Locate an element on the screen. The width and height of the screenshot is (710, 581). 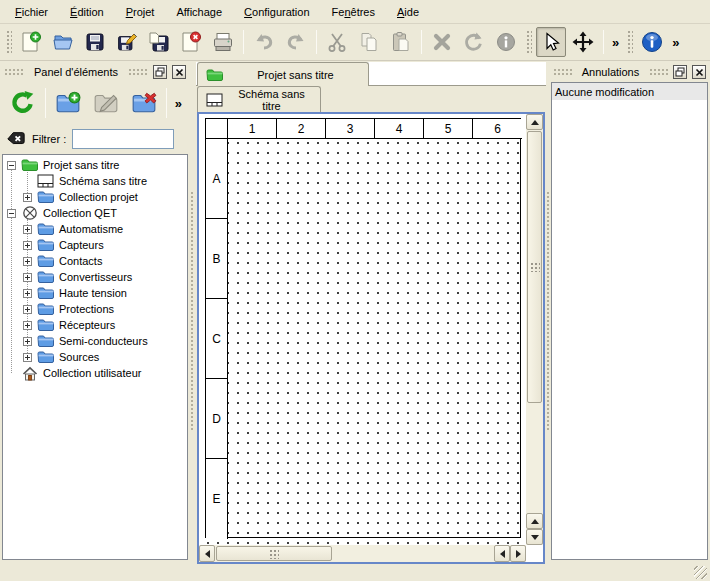
cut-button is located at coordinates (337, 42).